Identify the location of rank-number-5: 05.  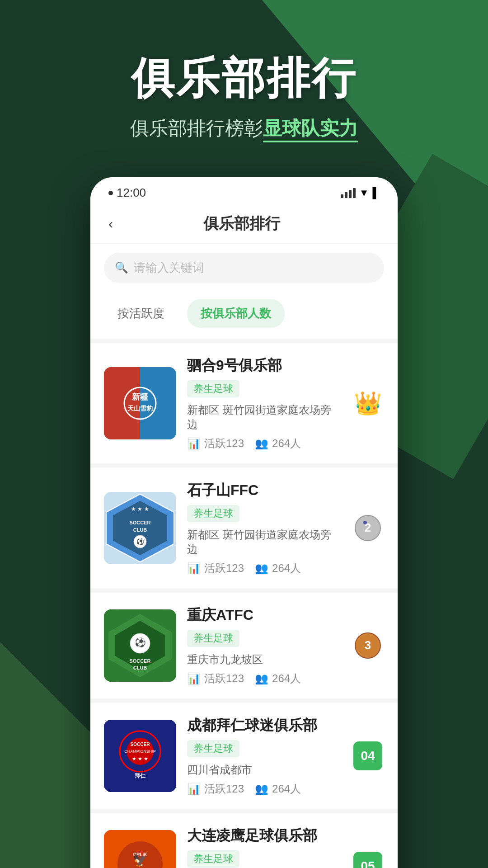
(368, 860).